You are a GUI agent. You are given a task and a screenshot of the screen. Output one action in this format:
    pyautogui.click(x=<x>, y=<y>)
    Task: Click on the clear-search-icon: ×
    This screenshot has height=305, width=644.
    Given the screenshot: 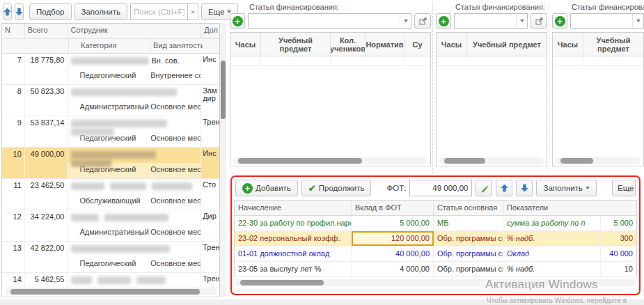 What is the action you would take?
    pyautogui.click(x=194, y=12)
    